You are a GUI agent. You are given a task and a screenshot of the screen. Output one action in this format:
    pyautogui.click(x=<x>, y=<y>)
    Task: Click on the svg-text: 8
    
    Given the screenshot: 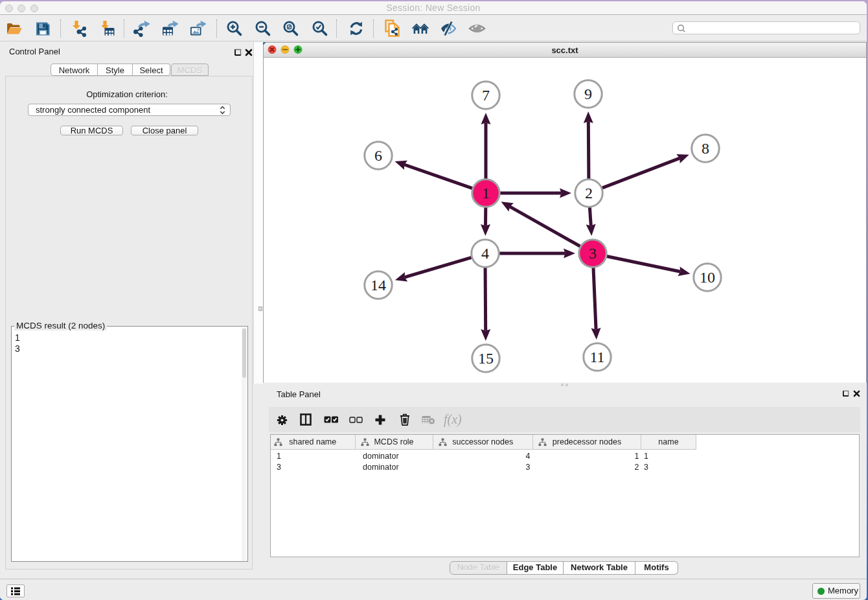 What is the action you would take?
    pyautogui.click(x=705, y=148)
    